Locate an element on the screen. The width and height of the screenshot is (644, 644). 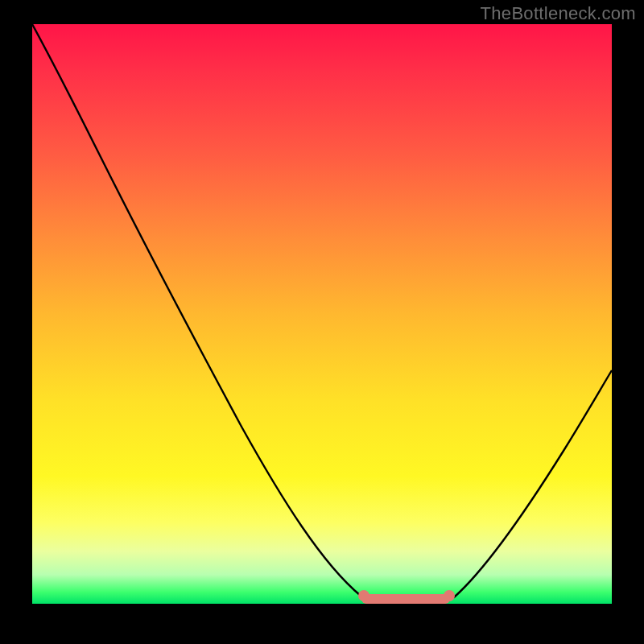
optimal-range-marker is located at coordinates (406, 599).